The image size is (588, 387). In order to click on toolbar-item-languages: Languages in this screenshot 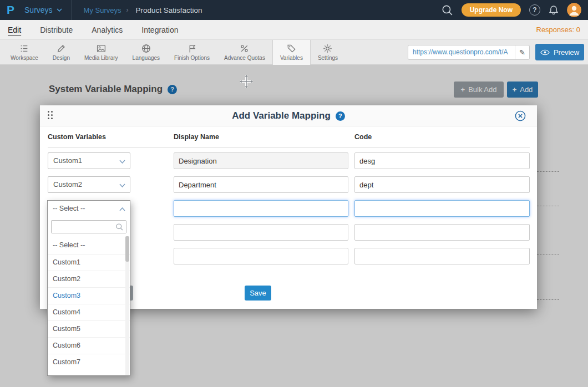, I will do `click(146, 52)`.